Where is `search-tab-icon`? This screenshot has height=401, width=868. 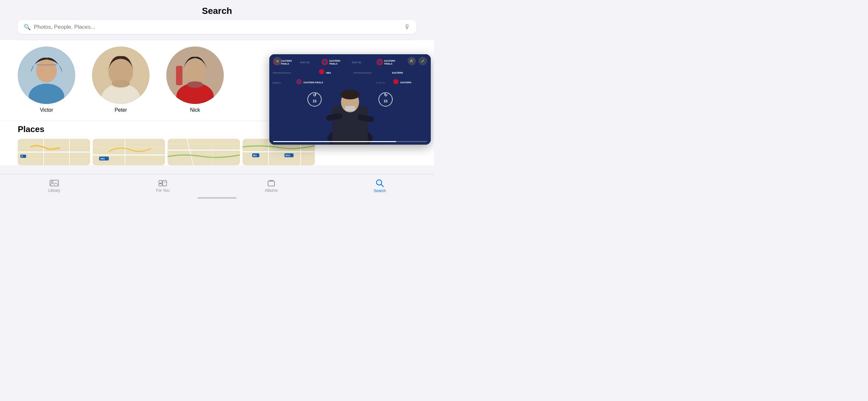 search-tab-icon is located at coordinates (380, 183).